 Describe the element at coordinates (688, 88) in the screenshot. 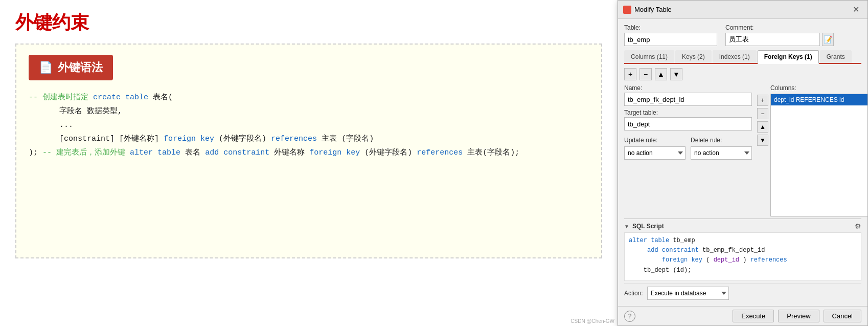

I see `fk-name-label: Name:` at that location.